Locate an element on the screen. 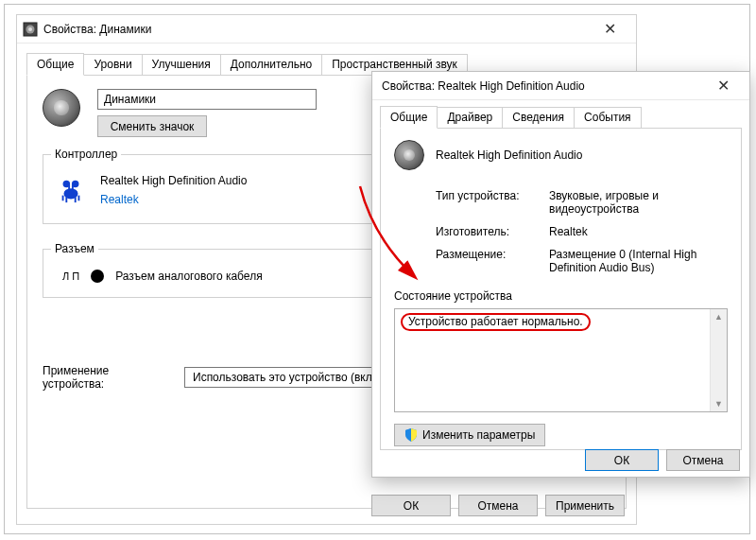 The width and height of the screenshot is (756, 540). device-name-input is located at coordinates (207, 99).